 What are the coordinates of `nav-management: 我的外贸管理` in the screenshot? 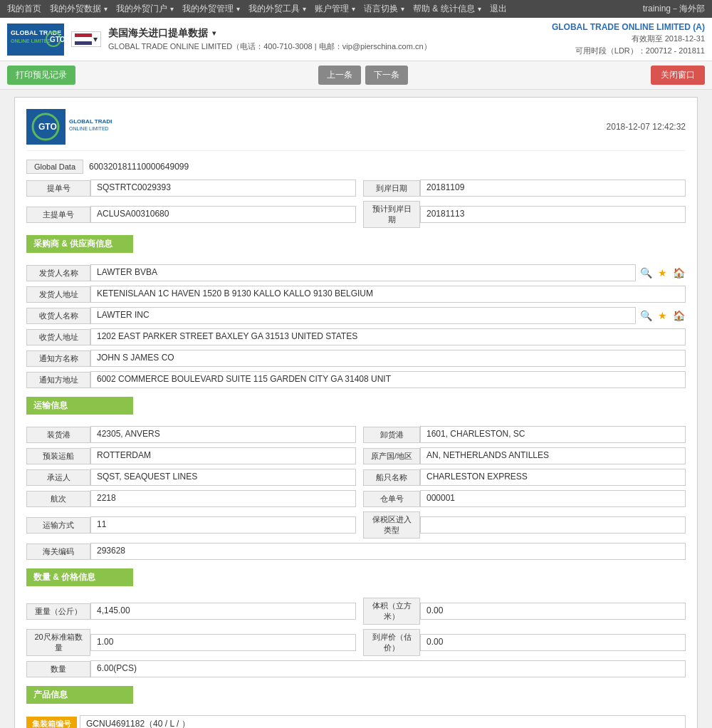 It's located at (211, 9).